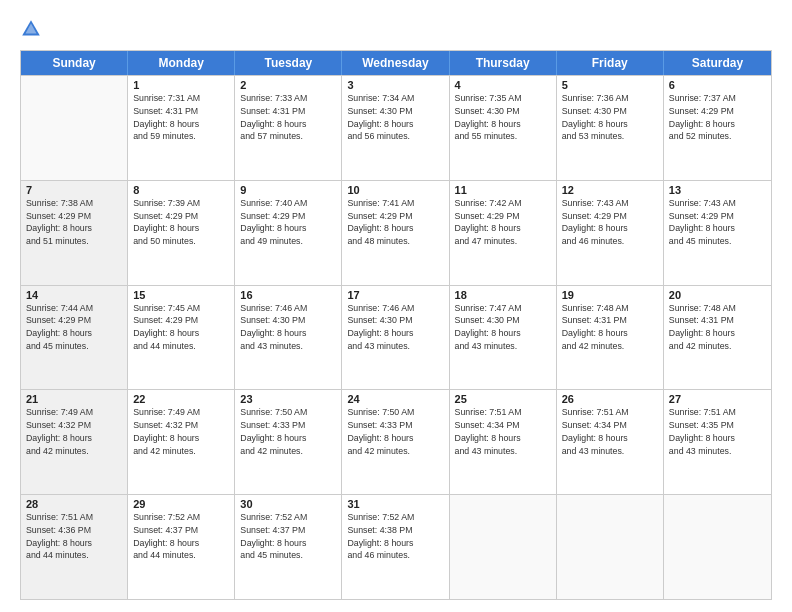 The width and height of the screenshot is (792, 612). What do you see at coordinates (396, 547) in the screenshot?
I see `calendar-cell: 31Sunrise: 7:52 AM Sunset: 4:38 PM Dayli…` at bounding box center [396, 547].